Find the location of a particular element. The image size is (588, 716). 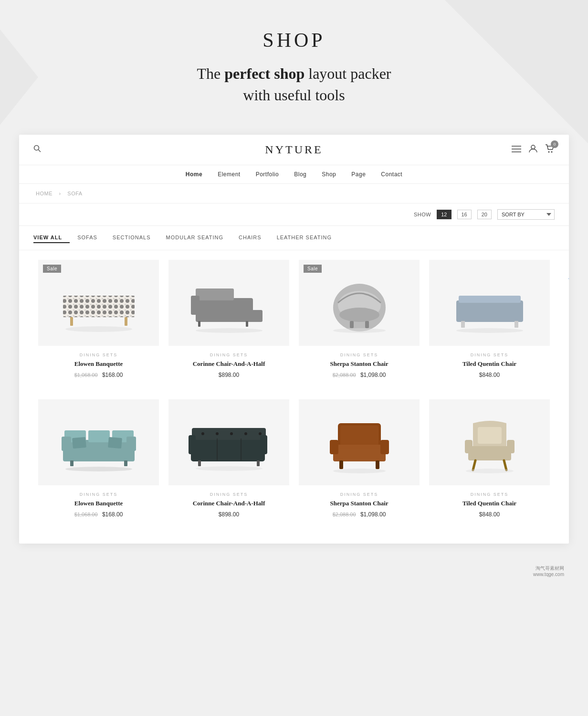

show-16-button: 16 is located at coordinates (464, 214).